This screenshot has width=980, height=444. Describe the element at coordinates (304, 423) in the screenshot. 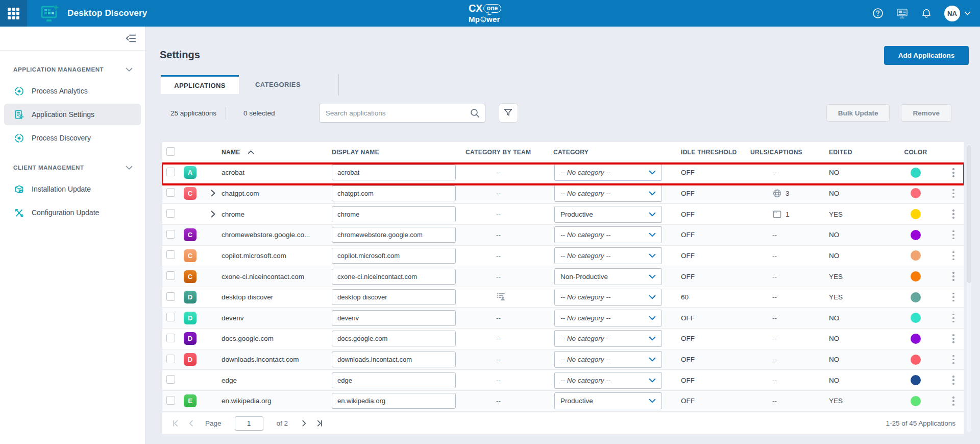

I see `next-page-icon` at that location.